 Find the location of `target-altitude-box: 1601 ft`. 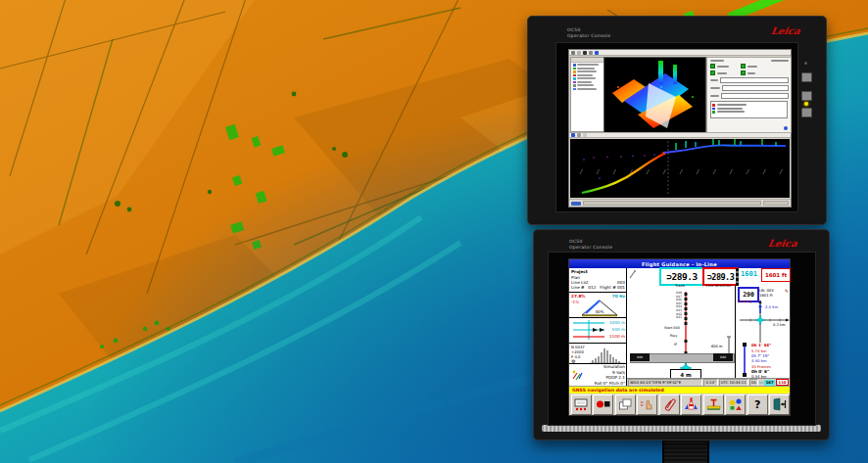

target-altitude-box: 1601 ft is located at coordinates (776, 275).